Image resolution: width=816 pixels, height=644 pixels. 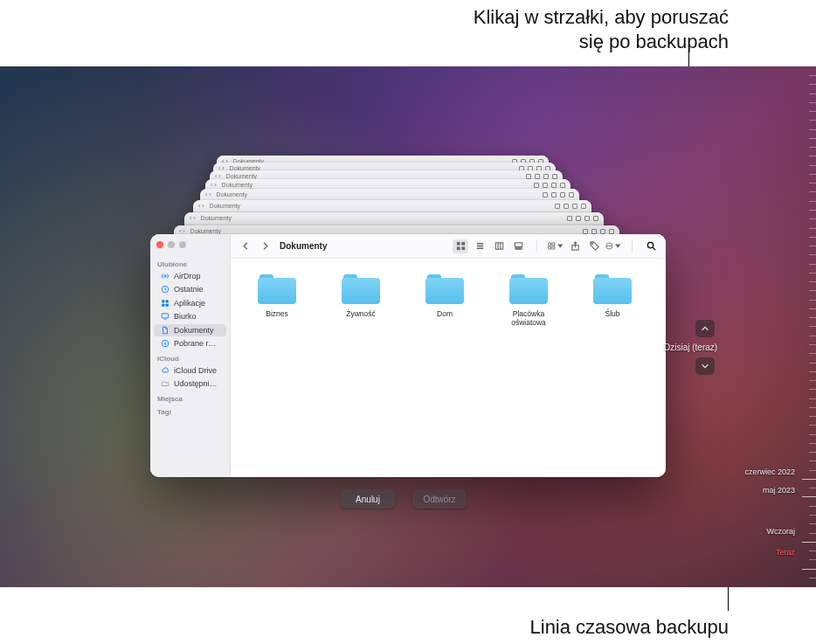 I want to click on desktop-icon, so click(x=165, y=316).